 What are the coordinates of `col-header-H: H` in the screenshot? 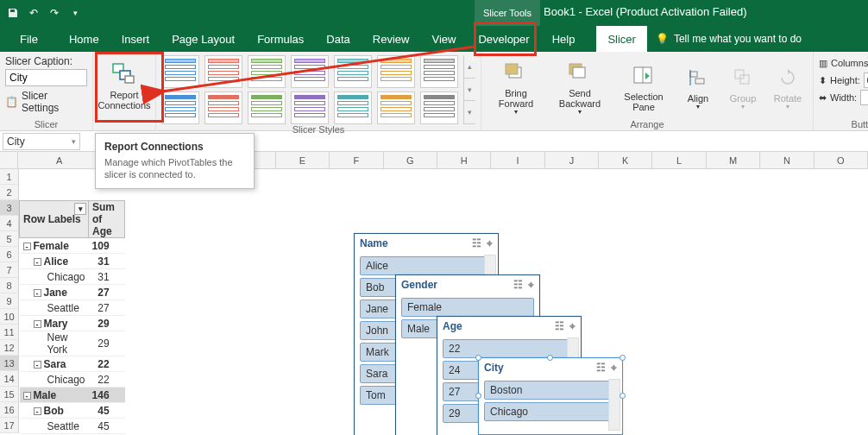 It's located at (464, 161).